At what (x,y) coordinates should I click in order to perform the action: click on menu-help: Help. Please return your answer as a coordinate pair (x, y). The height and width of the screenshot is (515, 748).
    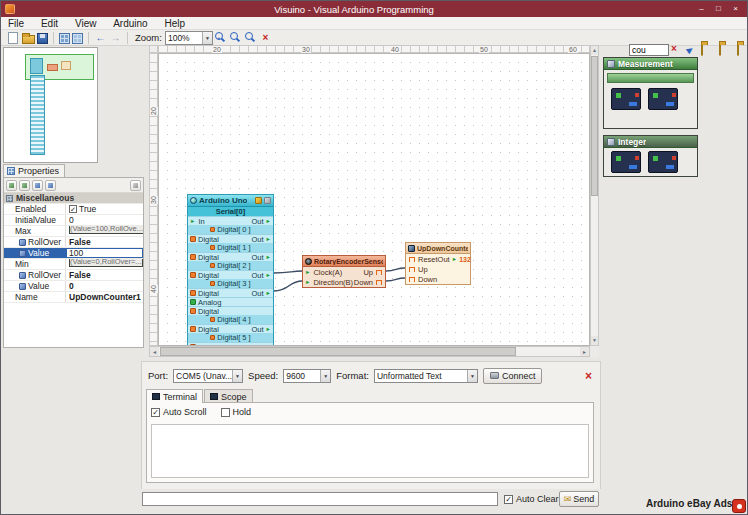
    Looking at the image, I should click on (174, 24).